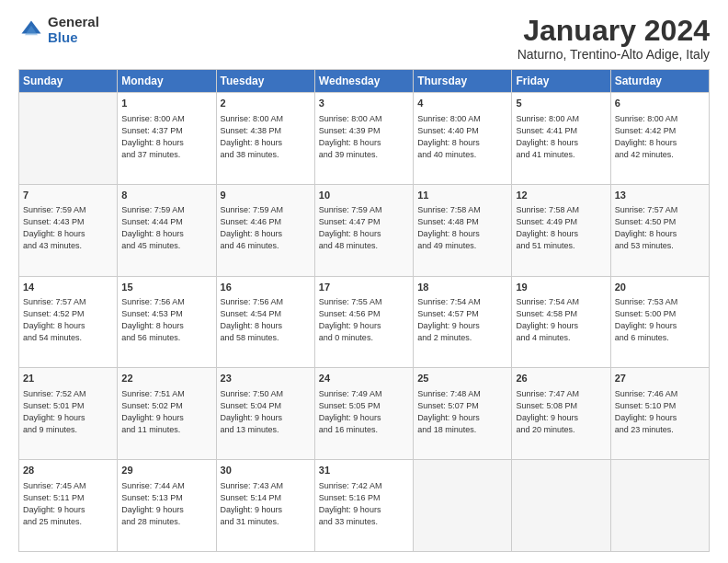 The height and width of the screenshot is (563, 728). I want to click on day-cell: 3Sunrise: 8:00 AM Sunset: 4:39 PM Daylig…, so click(364, 139).